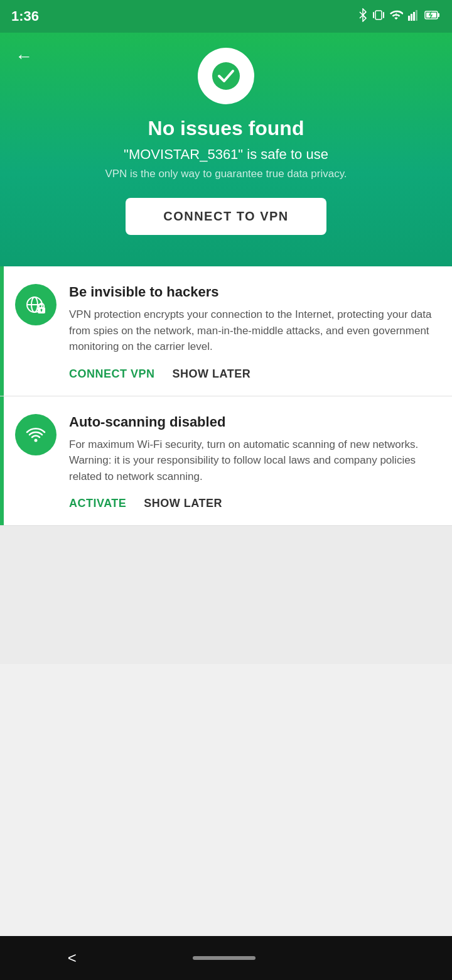  Describe the element at coordinates (252, 292) in the screenshot. I see `card-title-1: Be invisible to hackers` at that location.